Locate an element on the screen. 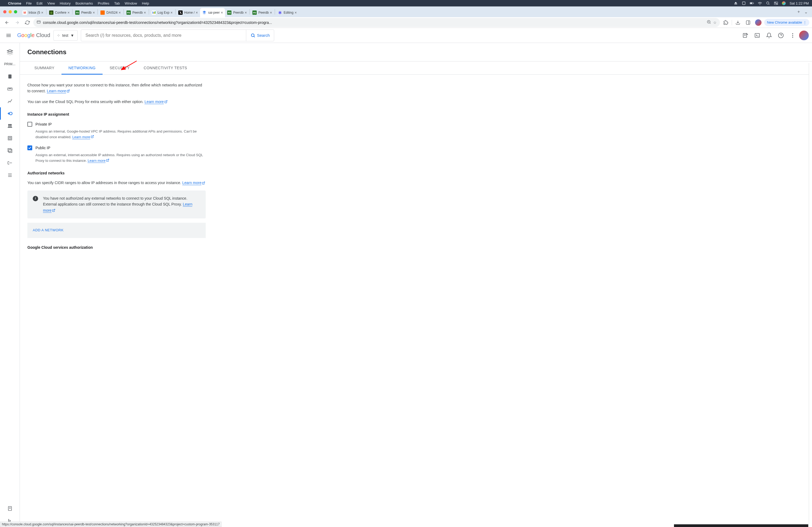  window-close is located at coordinates (5, 12).